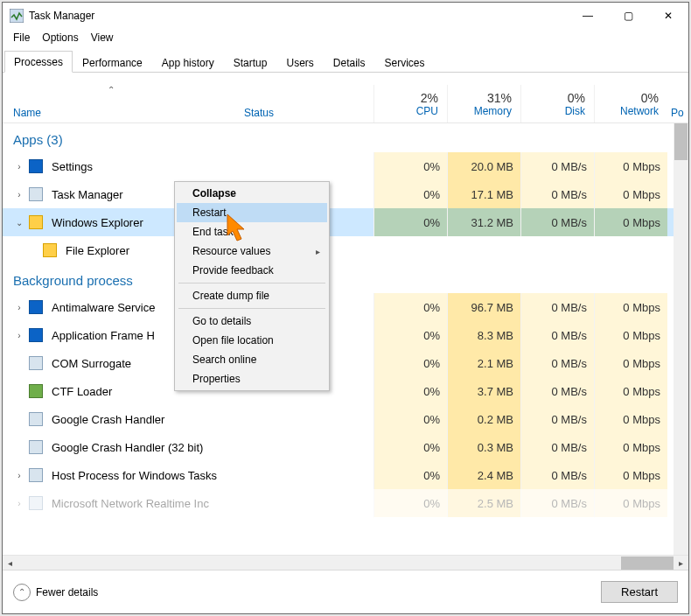  What do you see at coordinates (588, 16) in the screenshot?
I see `minimize-button: —` at bounding box center [588, 16].